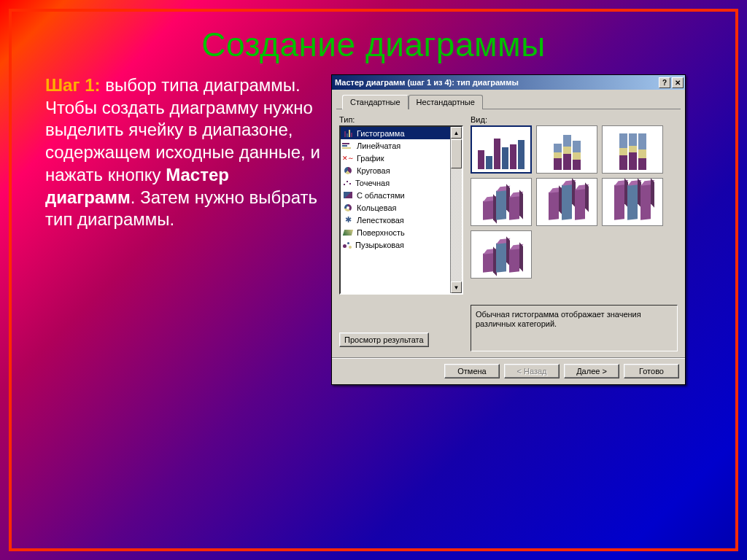  I want to click on list-item: Пузырьковая, so click(395, 245).